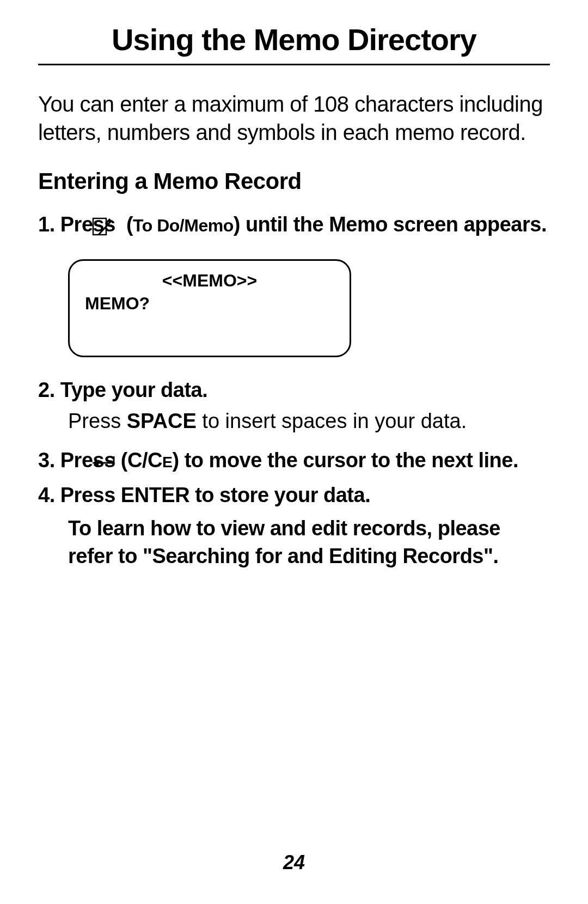  I want to click on step1-paren-open: (, so click(127, 224).